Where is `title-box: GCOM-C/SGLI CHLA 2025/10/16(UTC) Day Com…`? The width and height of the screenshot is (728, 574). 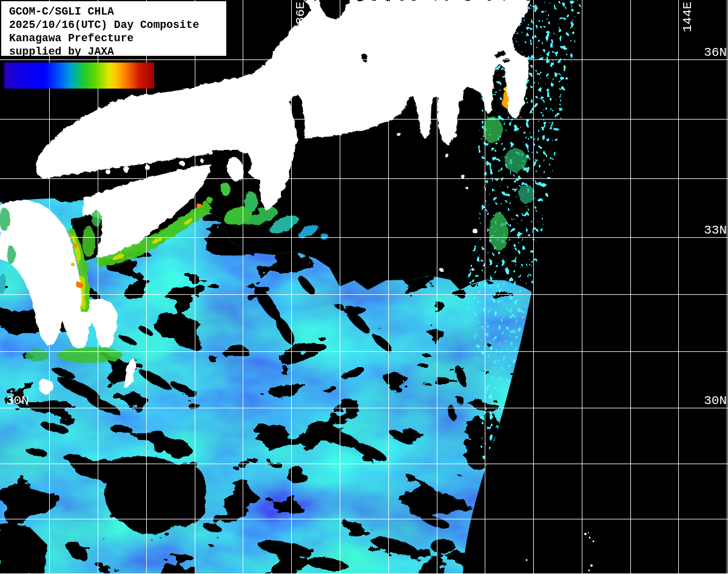 title-box: GCOM-C/SGLI CHLA 2025/10/16(UTC) Day Com… is located at coordinates (114, 29).